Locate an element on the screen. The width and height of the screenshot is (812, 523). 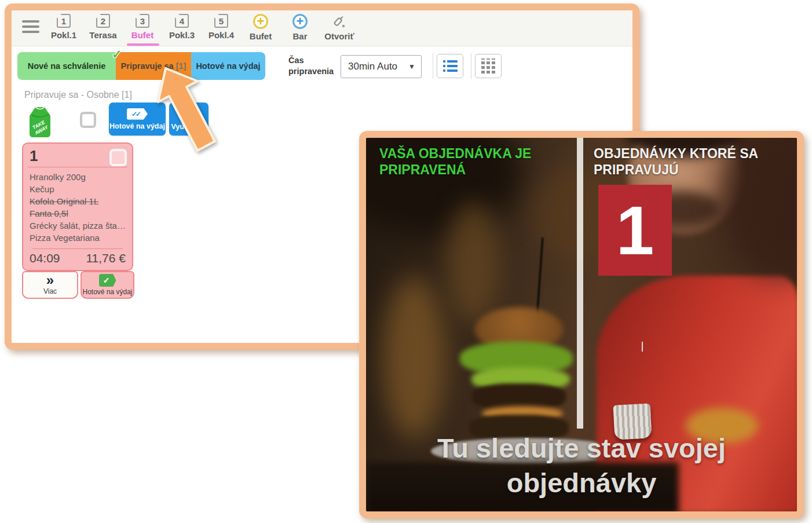
order-item-struck: Kofola Original 1L is located at coordinates (78, 202).